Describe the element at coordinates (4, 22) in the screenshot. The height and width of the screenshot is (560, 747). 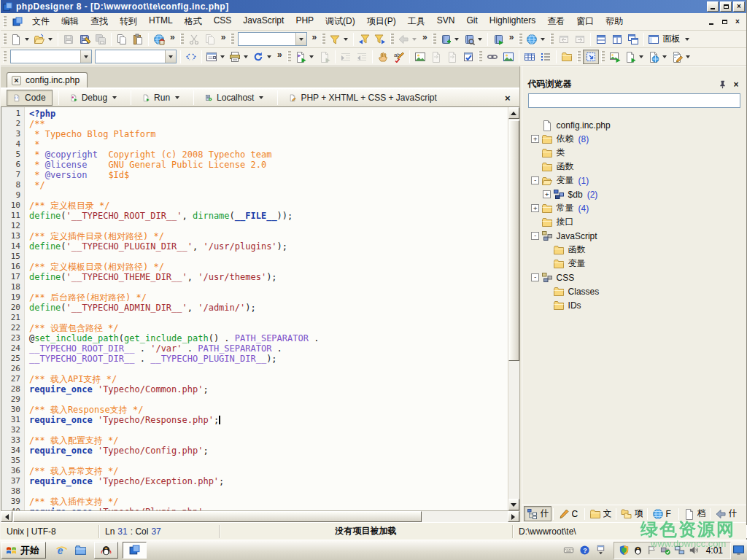
I see `menu-grip` at that location.